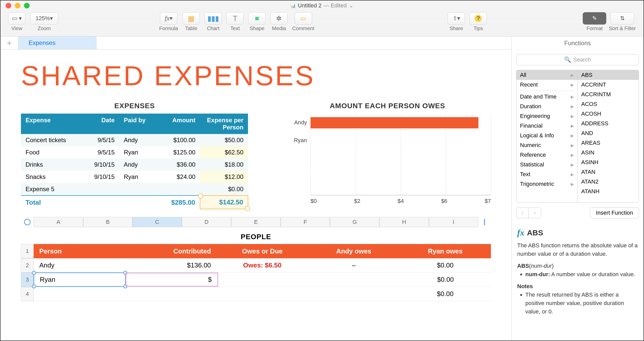 The height and width of the screenshot is (341, 644). Describe the element at coordinates (622, 18) in the screenshot. I see `sort-filter-button: ⇅` at that location.